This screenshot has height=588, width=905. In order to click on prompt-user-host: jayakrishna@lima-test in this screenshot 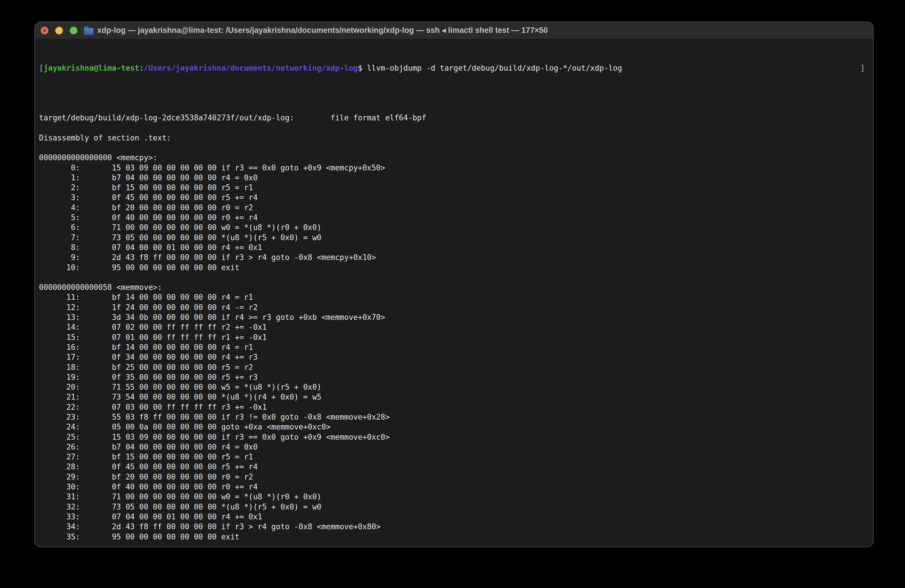, I will do `click(92, 68)`.